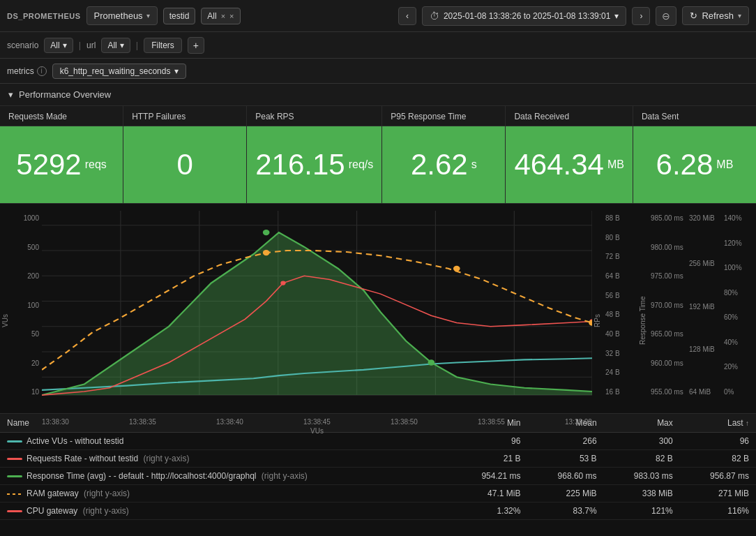  I want to click on add-filter-button: +, so click(196, 45).